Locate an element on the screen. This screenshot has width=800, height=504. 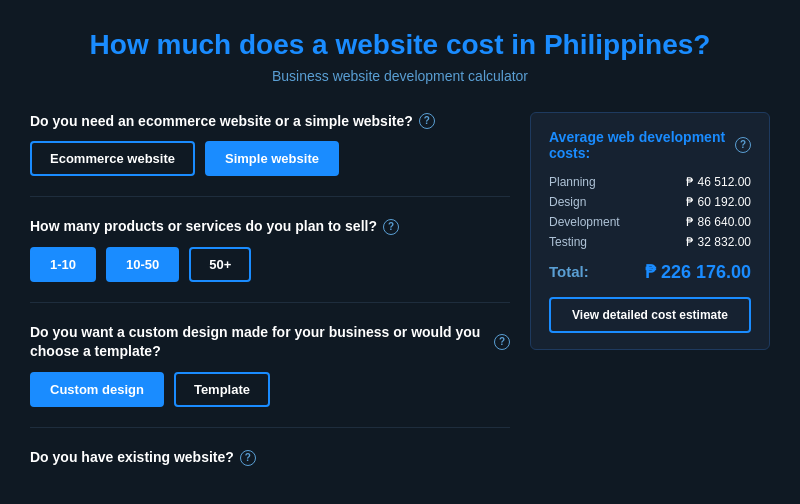
cost-row-testing: Testing ₱ 32 832.00 is located at coordinates (650, 242).